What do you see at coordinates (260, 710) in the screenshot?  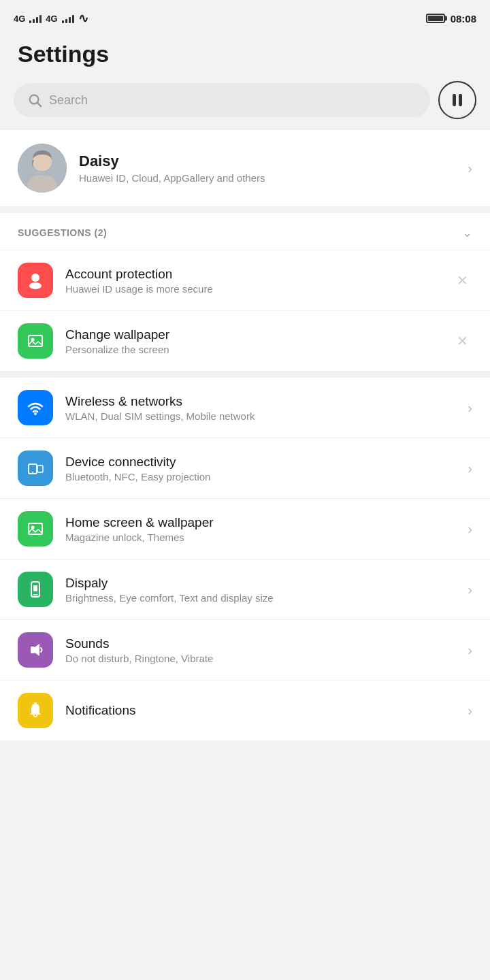 I see `notifications-text: Notifications` at bounding box center [260, 710].